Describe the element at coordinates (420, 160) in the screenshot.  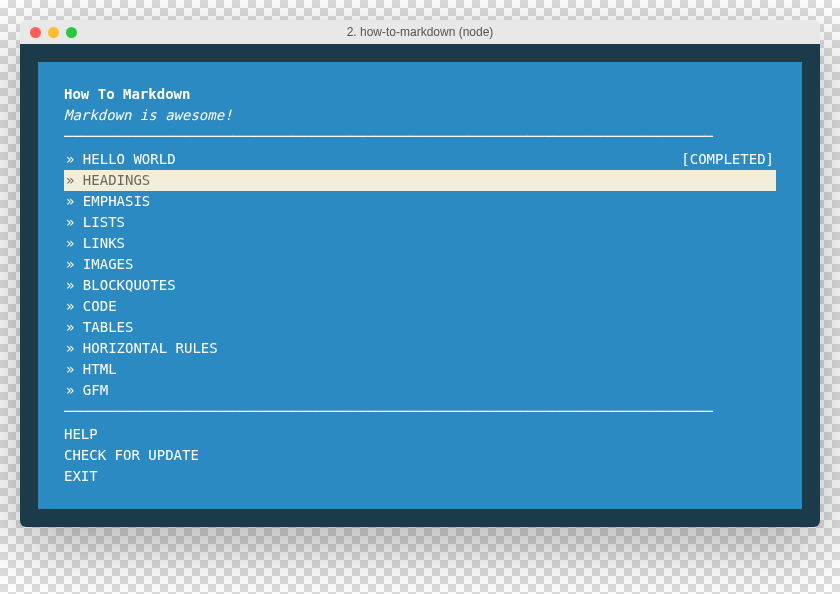
I see `menu-item-hello-world: HELLO WORLD [COMPLETED]` at that location.